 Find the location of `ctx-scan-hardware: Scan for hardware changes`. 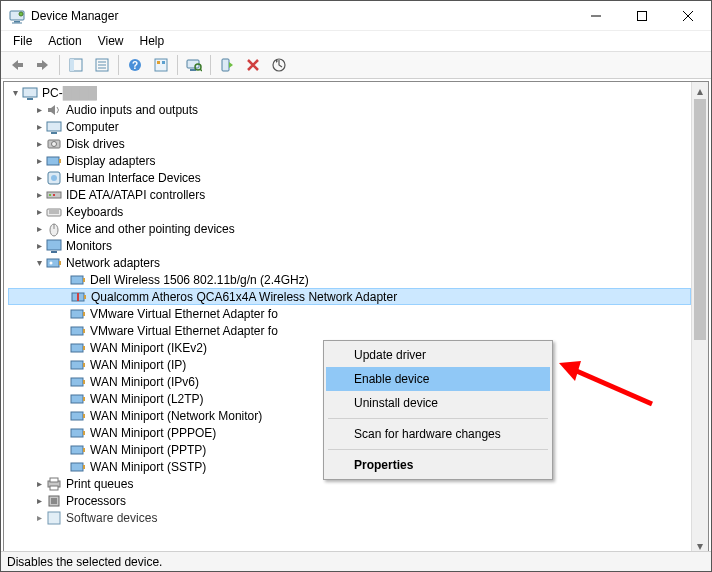

ctx-scan-hardware: Scan for hardware changes is located at coordinates (438, 434).